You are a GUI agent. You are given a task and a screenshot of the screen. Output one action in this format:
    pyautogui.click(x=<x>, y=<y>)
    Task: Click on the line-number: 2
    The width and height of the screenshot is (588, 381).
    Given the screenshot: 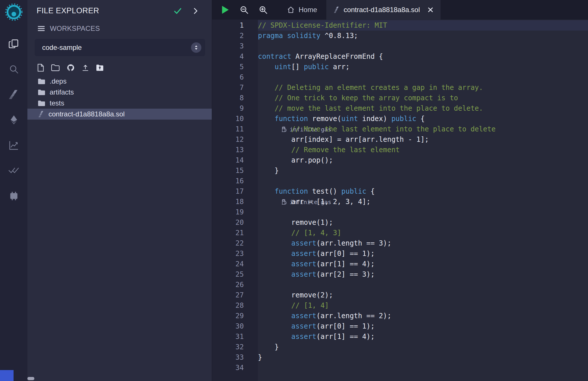 What is the action you would take?
    pyautogui.click(x=235, y=36)
    